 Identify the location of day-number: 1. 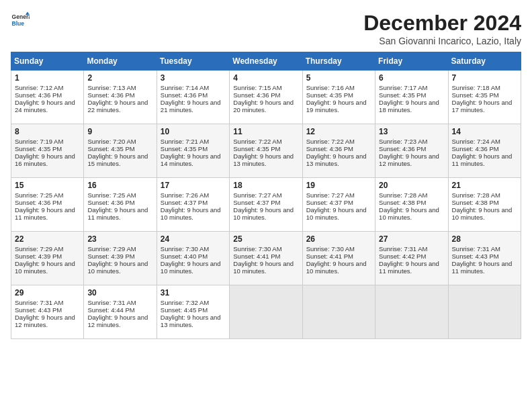
(47, 78).